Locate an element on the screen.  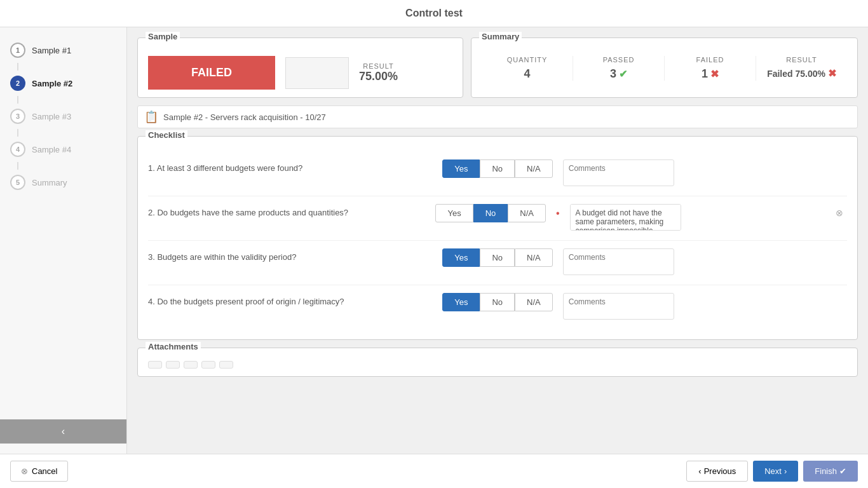
answer-no-4: No is located at coordinates (497, 302).